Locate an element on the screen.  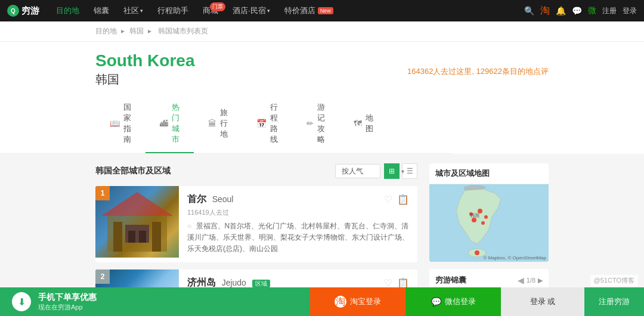
logo-icon: Q is located at coordinates (13, 11).